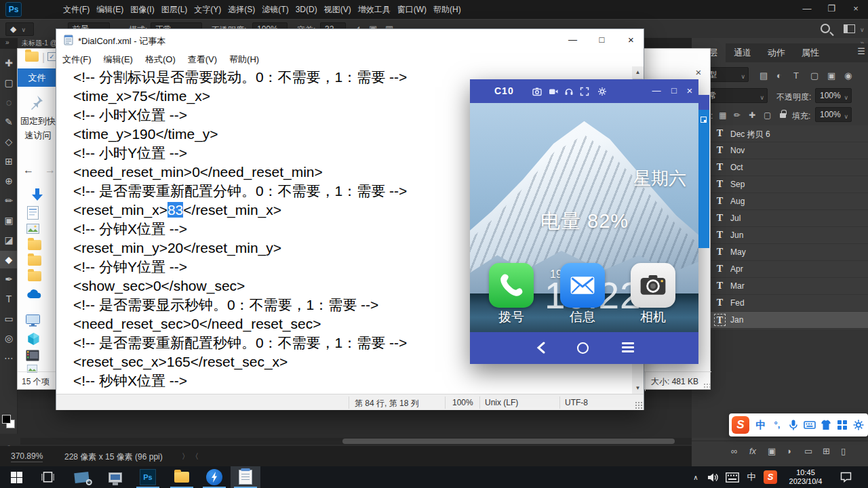  What do you see at coordinates (810, 53) in the screenshot?
I see `panel-tab-4: 属性` at bounding box center [810, 53].